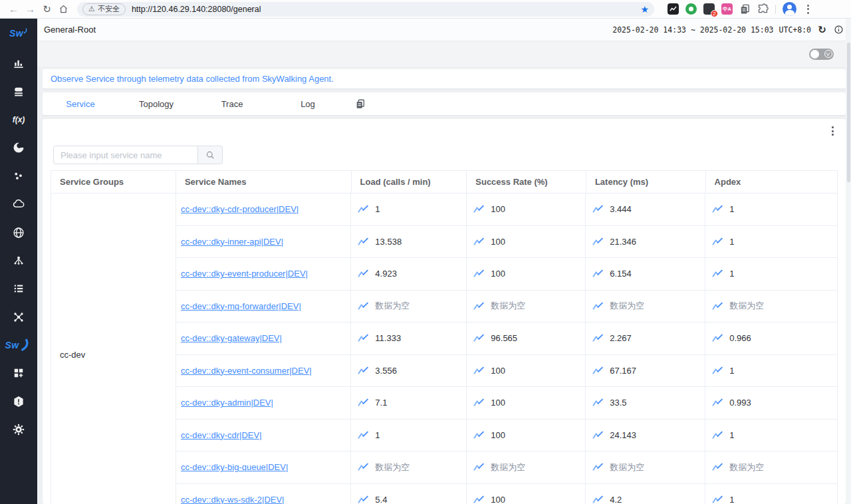 The width and height of the screenshot is (851, 504). Describe the element at coordinates (19, 430) in the screenshot. I see `sidebar-item-settings` at that location.